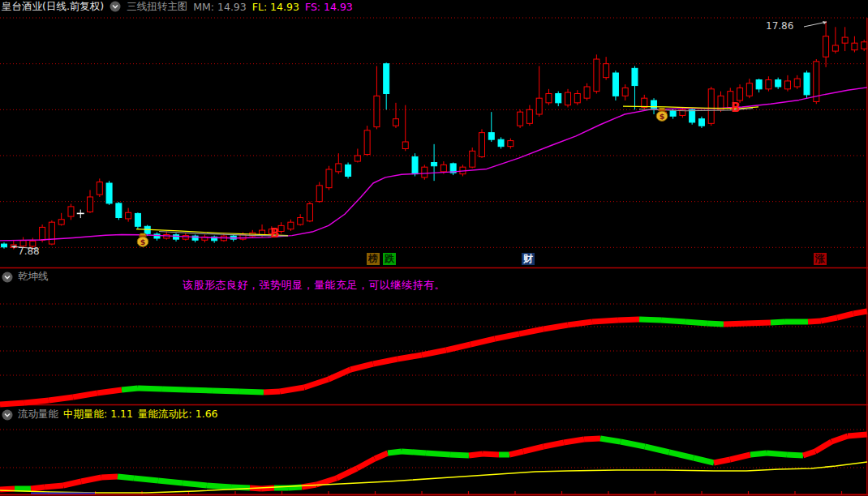 The height and width of the screenshot is (496, 868). I want to click on ranking-tag-button: 跌, so click(389, 259).